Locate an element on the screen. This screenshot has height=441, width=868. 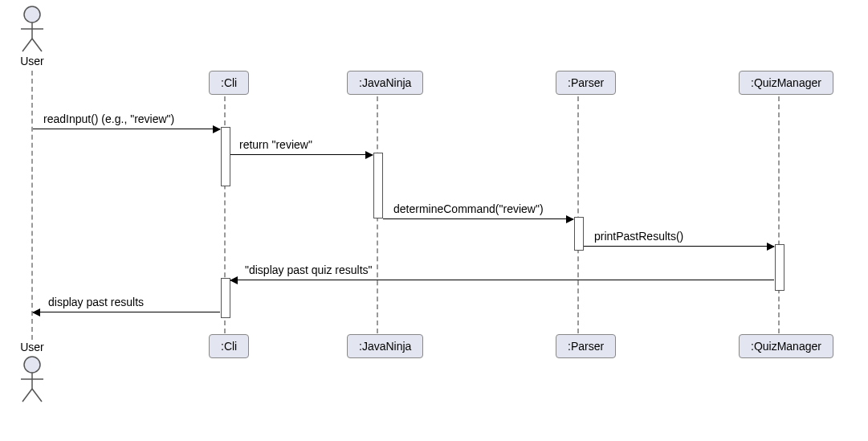
activation-javaninja is located at coordinates (378, 186).